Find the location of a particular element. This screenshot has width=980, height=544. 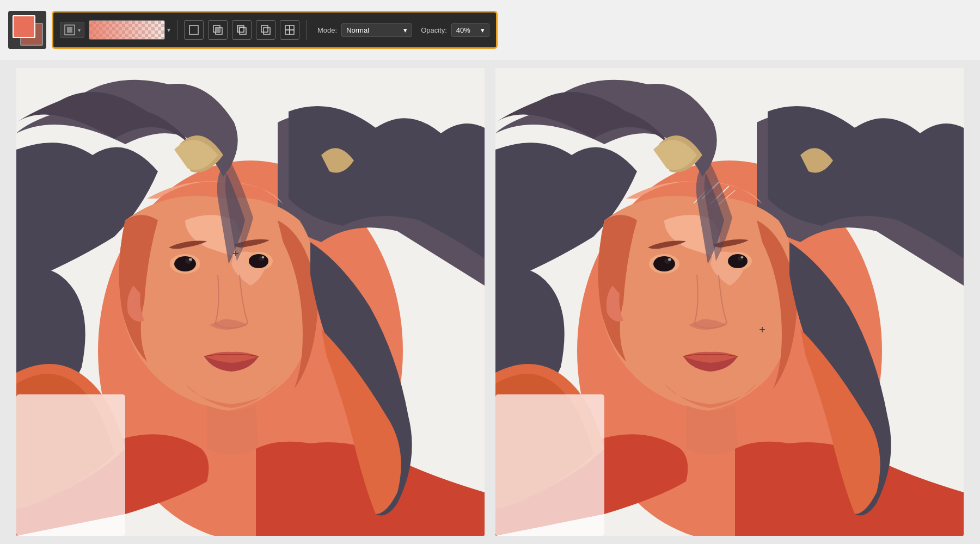

layer-icon is located at coordinates (70, 30).